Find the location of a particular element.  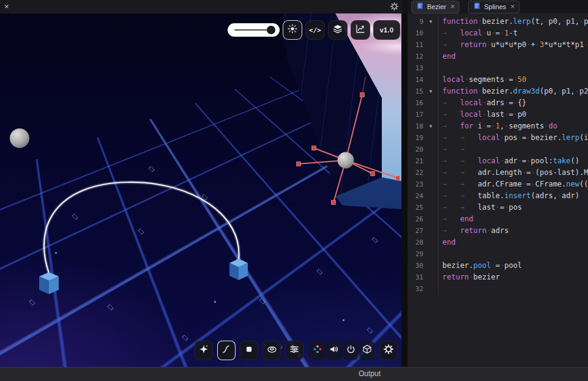

power-icon is located at coordinates (351, 351).